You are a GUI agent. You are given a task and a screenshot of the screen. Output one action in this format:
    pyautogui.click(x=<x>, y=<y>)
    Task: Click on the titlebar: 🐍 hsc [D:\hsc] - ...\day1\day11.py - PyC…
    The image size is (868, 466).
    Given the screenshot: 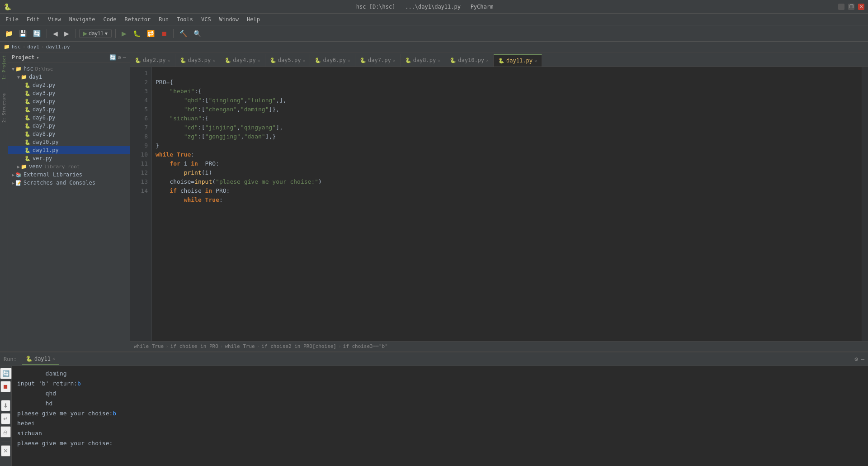 What is the action you would take?
    pyautogui.click(x=434, y=7)
    